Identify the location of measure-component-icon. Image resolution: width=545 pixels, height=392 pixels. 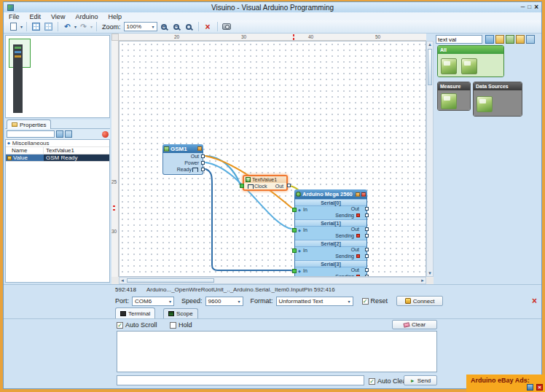
(449, 101).